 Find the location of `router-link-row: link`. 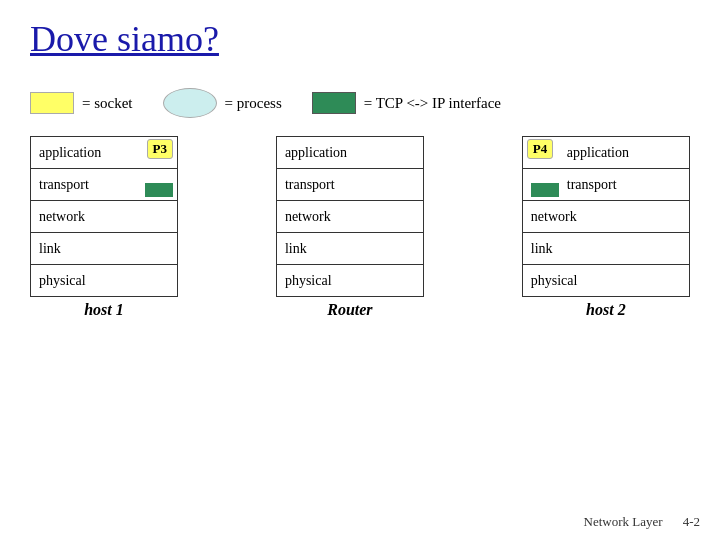

router-link-row: link is located at coordinates (350, 249).